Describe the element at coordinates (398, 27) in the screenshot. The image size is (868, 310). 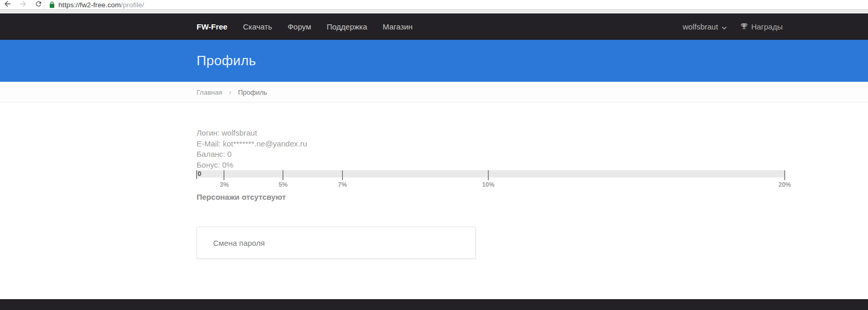
I see `nav-link-shop: Магазин` at that location.